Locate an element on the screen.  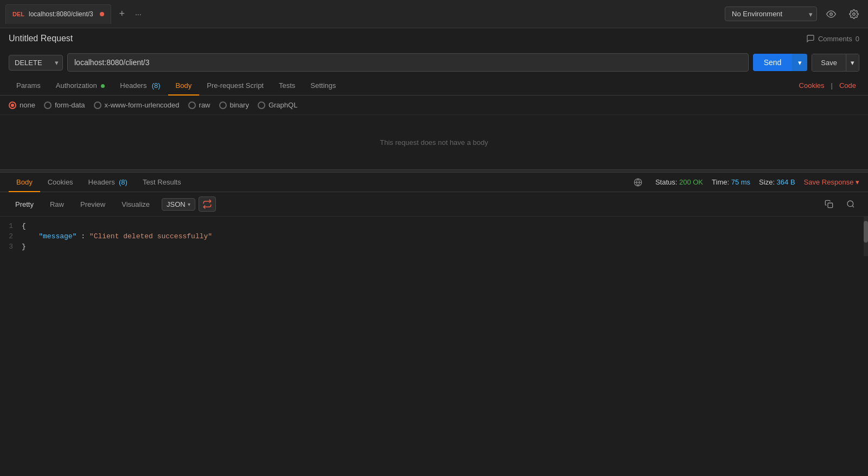
save-response-button: Save Response ▾ is located at coordinates (832, 182).